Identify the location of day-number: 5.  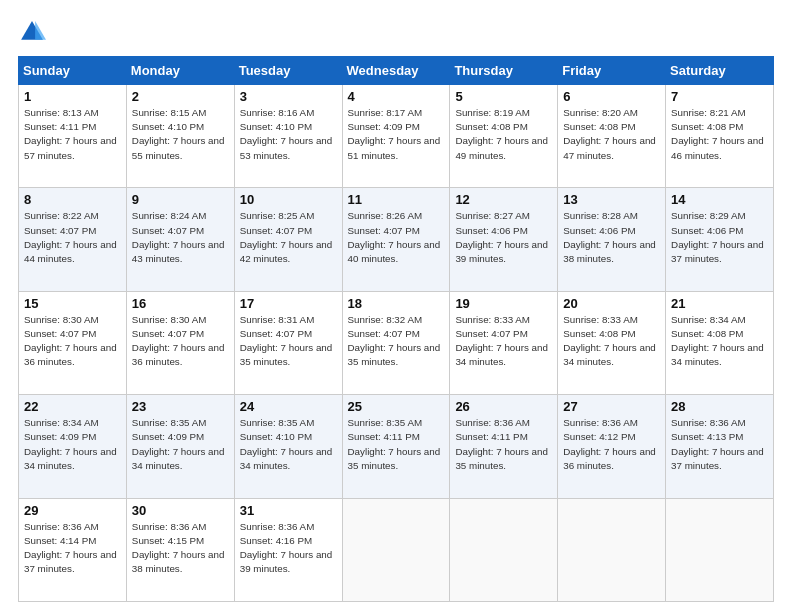
(504, 96).